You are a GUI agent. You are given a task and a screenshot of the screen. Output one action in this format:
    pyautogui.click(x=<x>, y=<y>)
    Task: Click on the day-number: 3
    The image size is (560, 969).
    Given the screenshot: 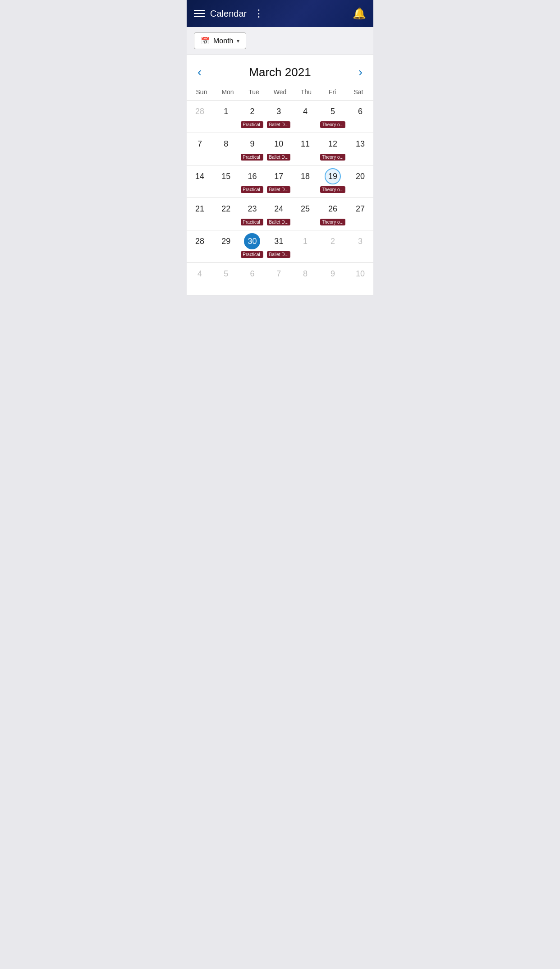 What is the action you would take?
    pyautogui.click(x=360, y=241)
    